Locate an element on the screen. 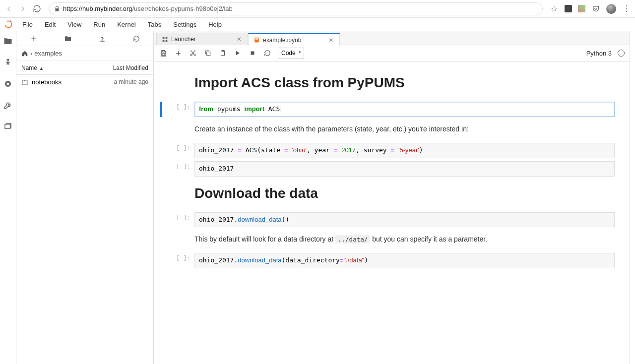 The width and height of the screenshot is (635, 364). markdown-cell: This by default will look for a data dir… is located at coordinates (387, 240).